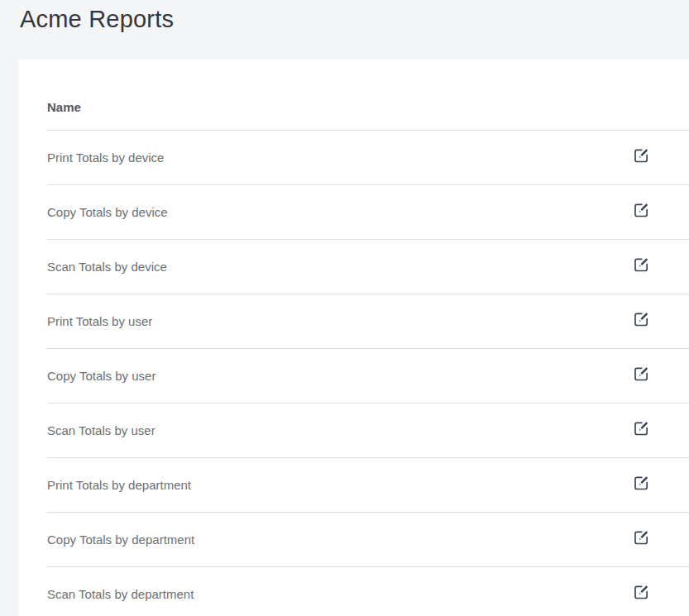 The width and height of the screenshot is (689, 616). Describe the element at coordinates (314, 158) in the screenshot. I see `report-name: Print Totals by device` at that location.